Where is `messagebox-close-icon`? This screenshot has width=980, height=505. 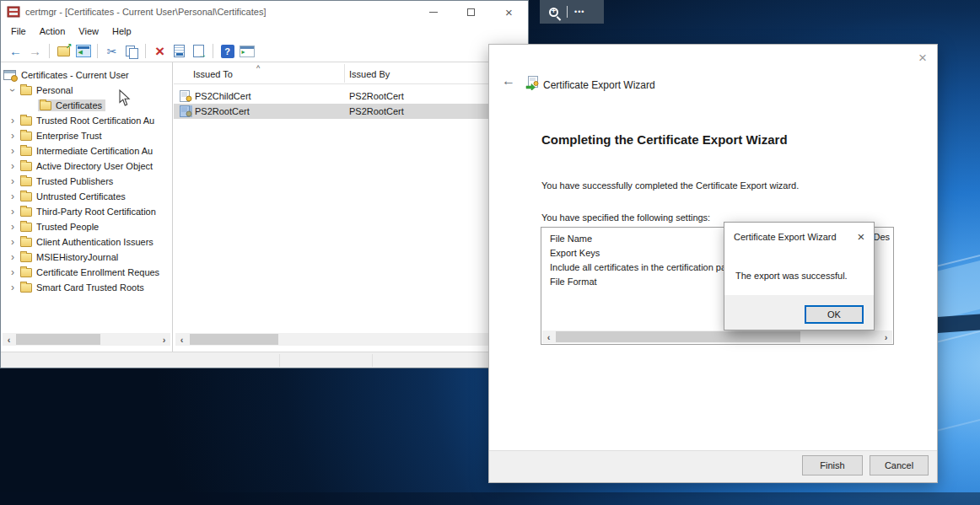 messagebox-close-icon is located at coordinates (861, 236).